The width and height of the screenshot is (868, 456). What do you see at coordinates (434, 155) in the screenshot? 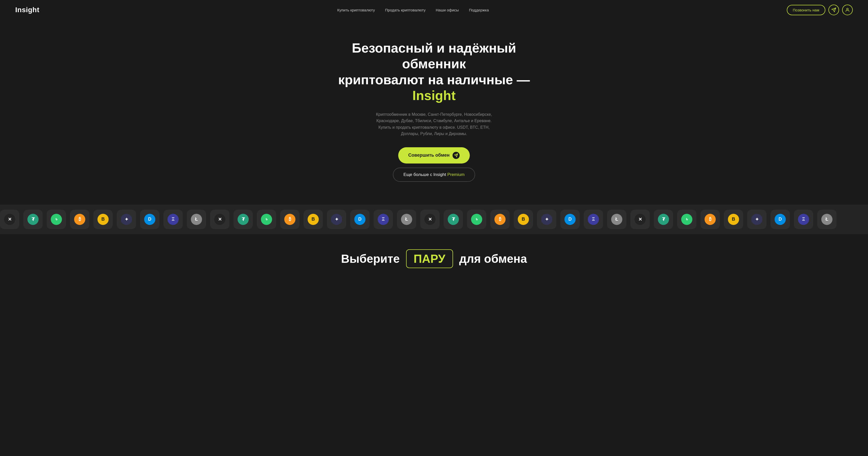
I see `cta-primary-button: Совершить обмен` at bounding box center [434, 155].